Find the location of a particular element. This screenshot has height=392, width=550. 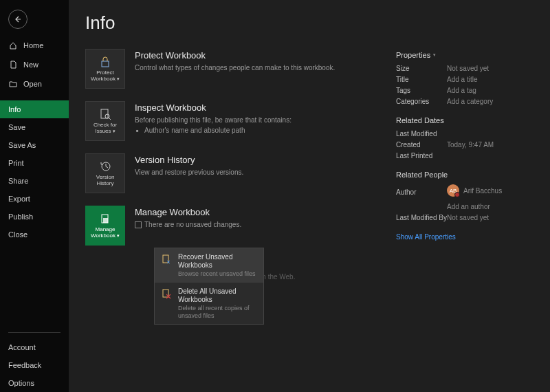

prop-value: Add a category is located at coordinates (490, 102).